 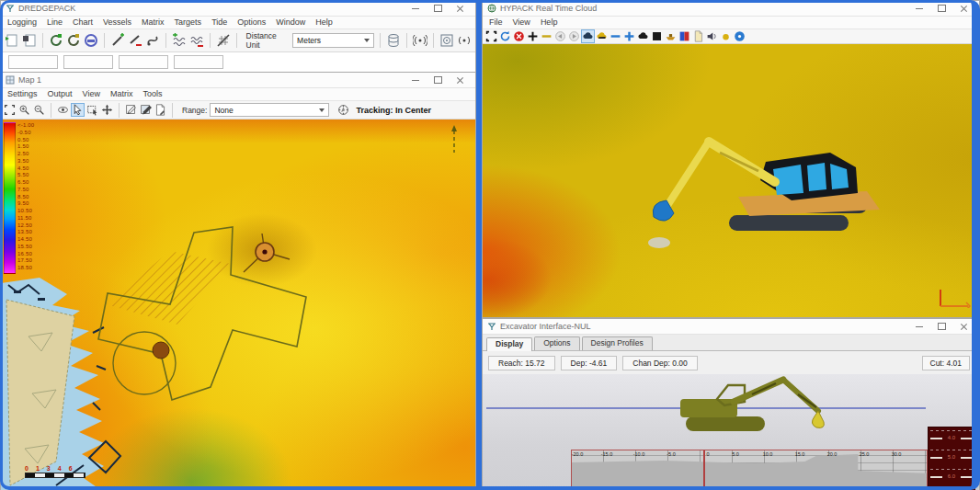 What do you see at coordinates (118, 22) in the screenshot?
I see `menu-vessels: Vessels` at bounding box center [118, 22].